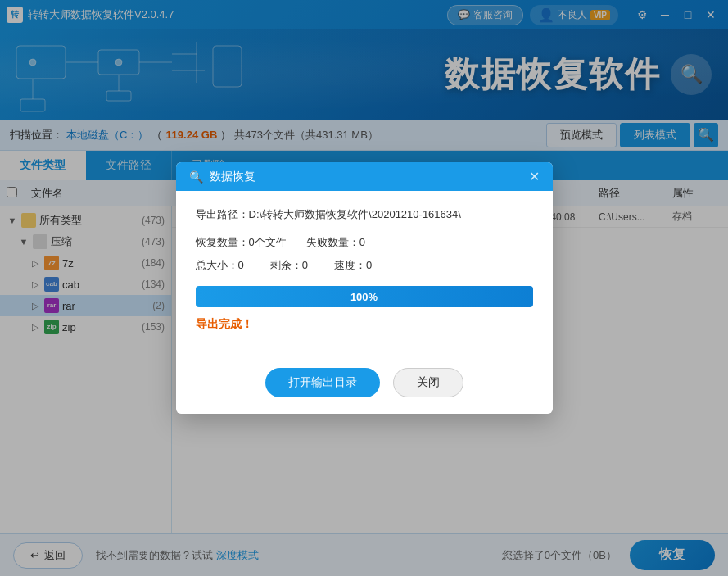  Describe the element at coordinates (364, 324) in the screenshot. I see `complete-text: 导出完成！` at that location.